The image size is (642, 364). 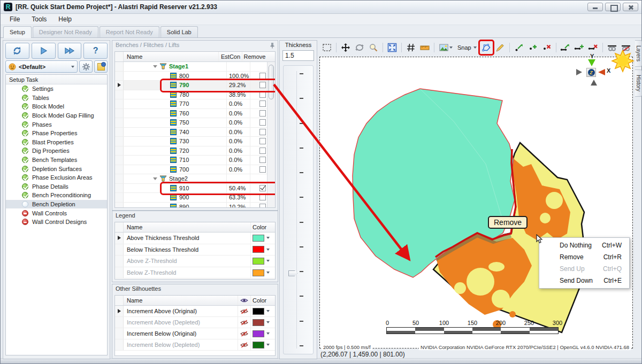 I want to click on bench-row-910: 91050.4%, so click(x=195, y=189).